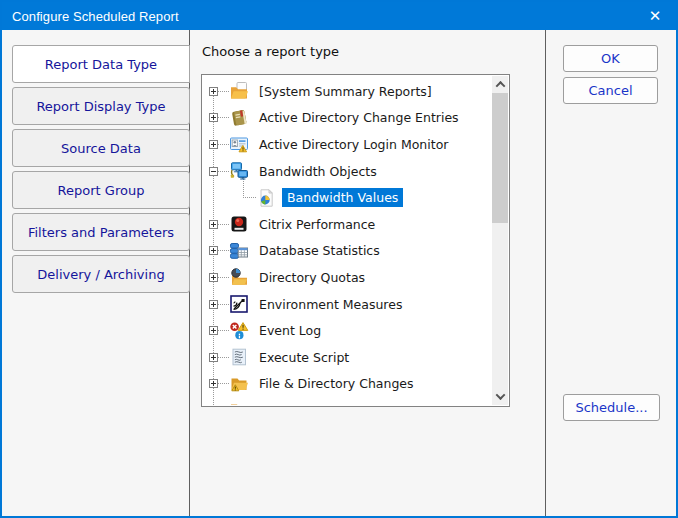 Image resolution: width=678 pixels, height=518 pixels. Describe the element at coordinates (610, 58) in the screenshot. I see `ok-button: OK` at that location.